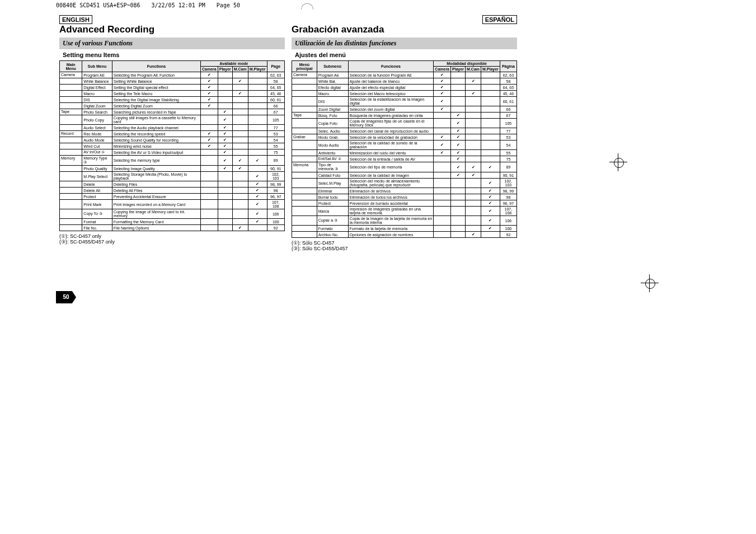 This screenshot has width=756, height=534. I want to click on th-page: Page, so click(275, 67).